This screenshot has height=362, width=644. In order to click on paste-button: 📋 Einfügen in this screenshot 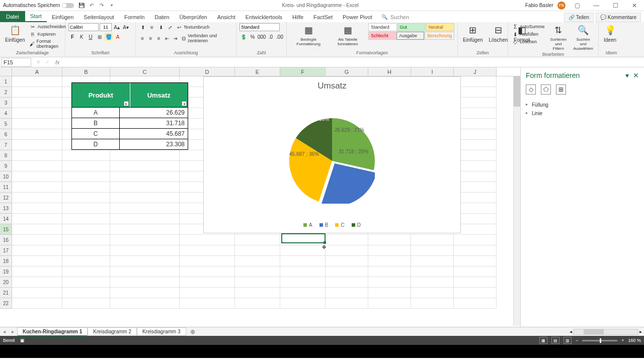, I will do `click(15, 33)`.